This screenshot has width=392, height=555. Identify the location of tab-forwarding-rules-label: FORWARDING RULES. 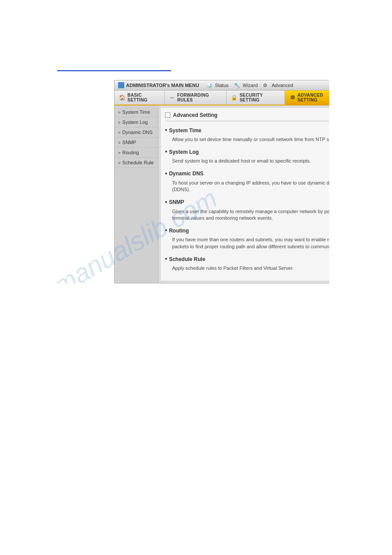
(200, 98).